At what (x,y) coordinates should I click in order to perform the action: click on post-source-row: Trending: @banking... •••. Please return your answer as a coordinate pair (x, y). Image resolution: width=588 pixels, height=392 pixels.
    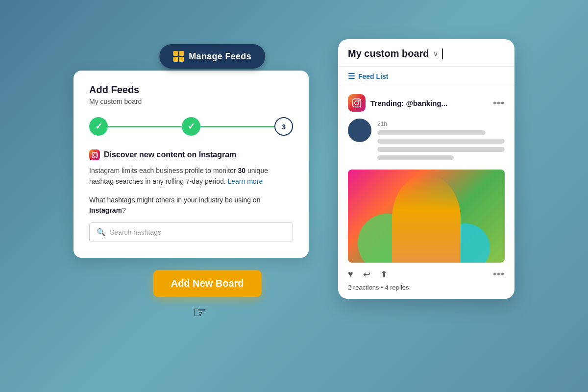
    Looking at the image, I should click on (426, 103).